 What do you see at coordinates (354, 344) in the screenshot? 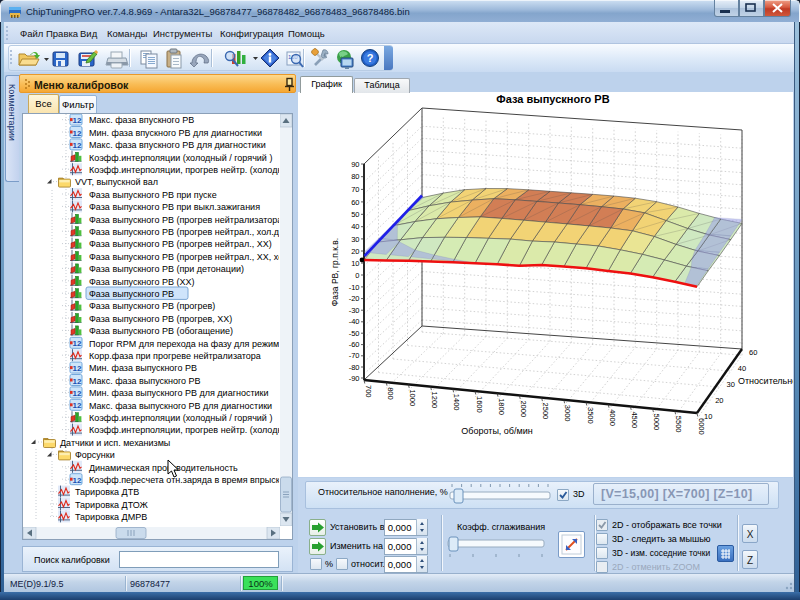
I see `svg-text: -60` at bounding box center [354, 344].